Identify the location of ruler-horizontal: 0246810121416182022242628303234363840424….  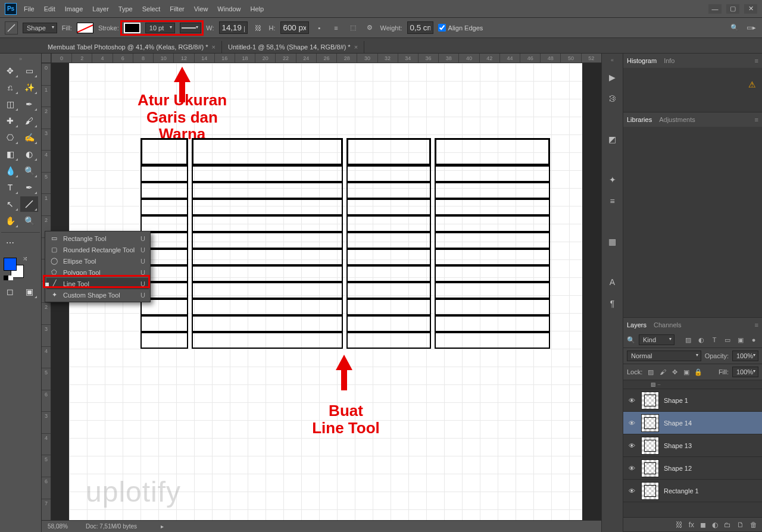
(321, 58).